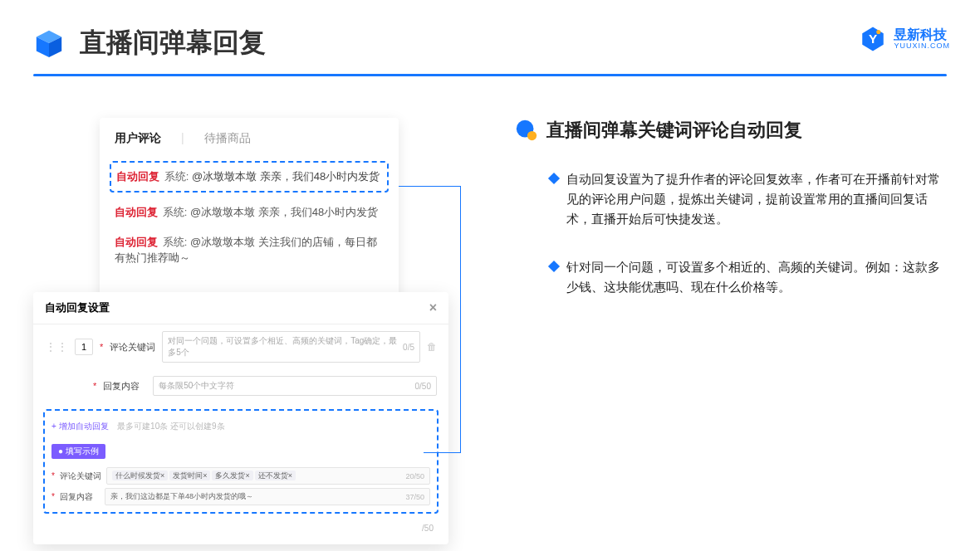 This screenshot has height=551, width=980. Describe the element at coordinates (233, 475) in the screenshot. I see `example-tag: 多久发货×` at that location.